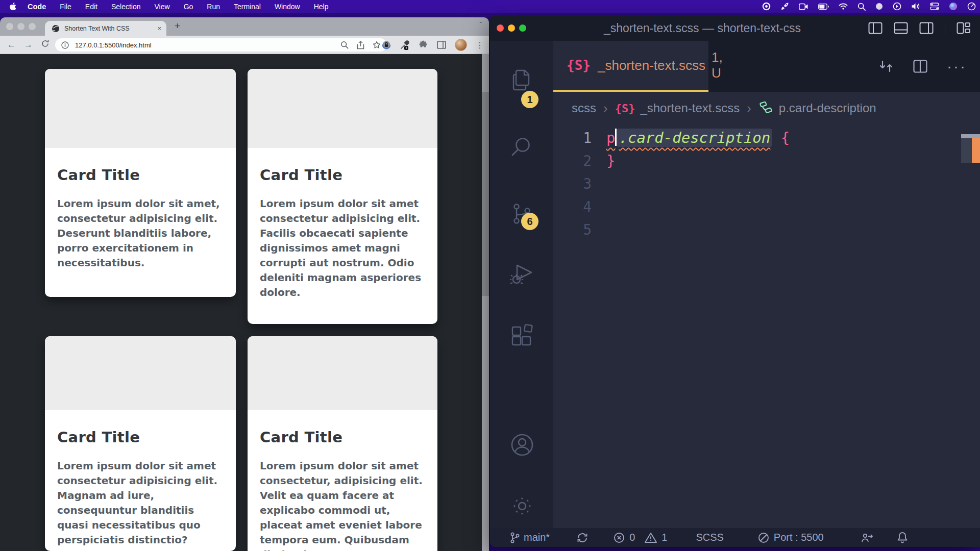  Describe the element at coordinates (957, 66) in the screenshot. I see `more-actions-icon: ···` at that location.